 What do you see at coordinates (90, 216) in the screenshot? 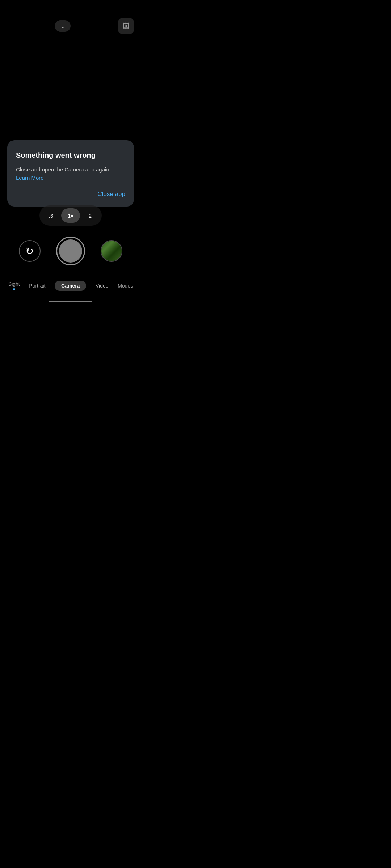
I see `zoom-2x-label: 2` at bounding box center [90, 216].